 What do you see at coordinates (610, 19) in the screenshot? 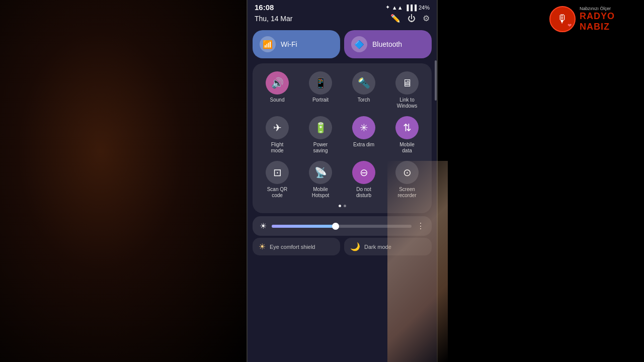
I see `logo-text-block: Nabzınızı Ölçer RADYO NABIZ` at bounding box center [610, 19].